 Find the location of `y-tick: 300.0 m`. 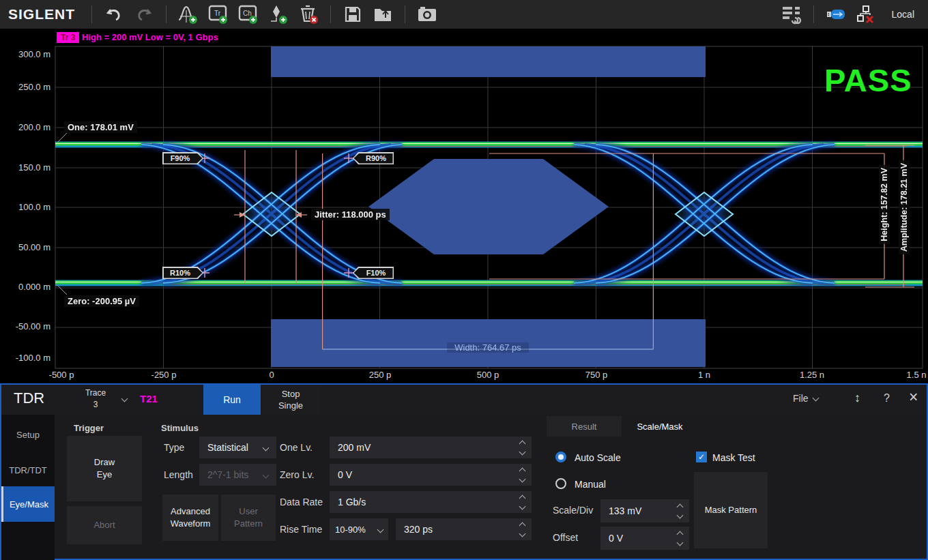

y-tick: 300.0 m is located at coordinates (27, 55).